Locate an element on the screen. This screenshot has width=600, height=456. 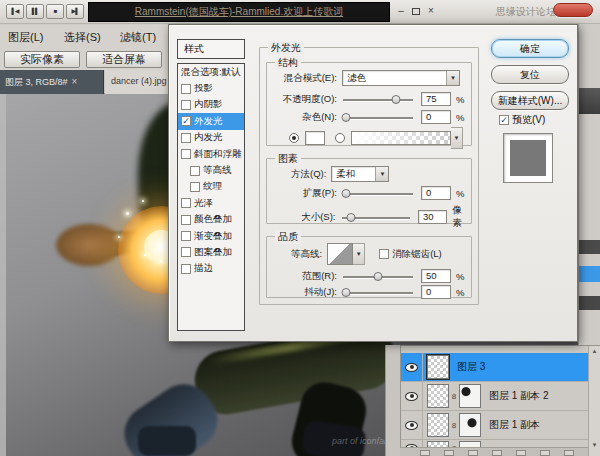
antialias-checkbox: ✓ is located at coordinates (384, 254).